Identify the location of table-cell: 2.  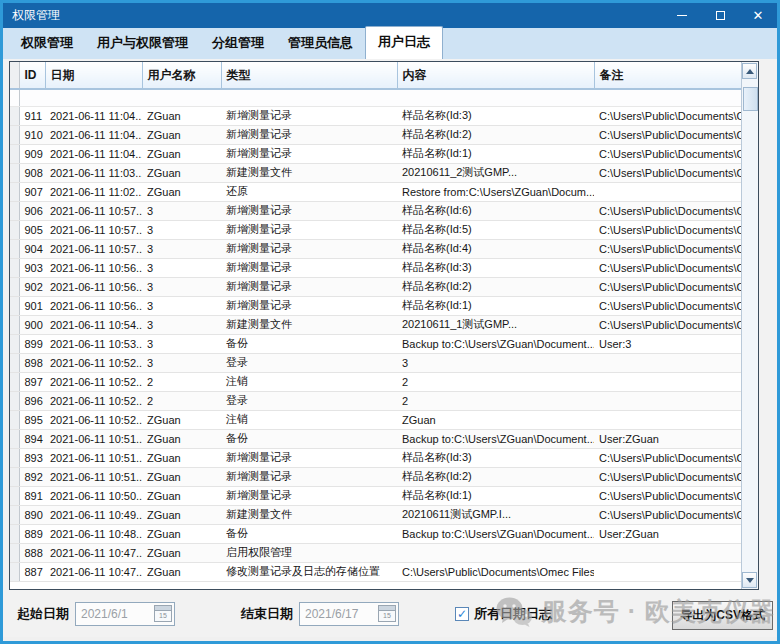
(182, 400).